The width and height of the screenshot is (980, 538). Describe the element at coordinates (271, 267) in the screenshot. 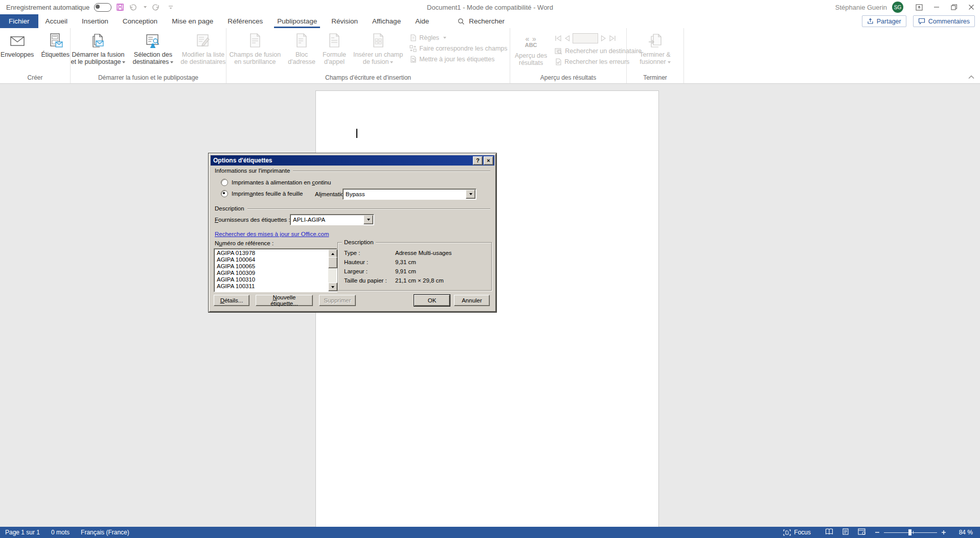

I see `list-item: AGIPA 100065` at that location.